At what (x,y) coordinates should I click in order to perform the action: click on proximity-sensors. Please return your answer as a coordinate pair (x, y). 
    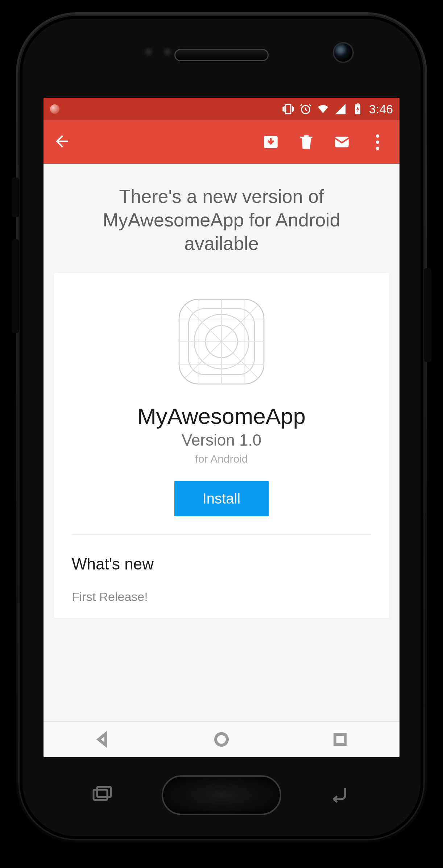
    Looking at the image, I should click on (158, 52).